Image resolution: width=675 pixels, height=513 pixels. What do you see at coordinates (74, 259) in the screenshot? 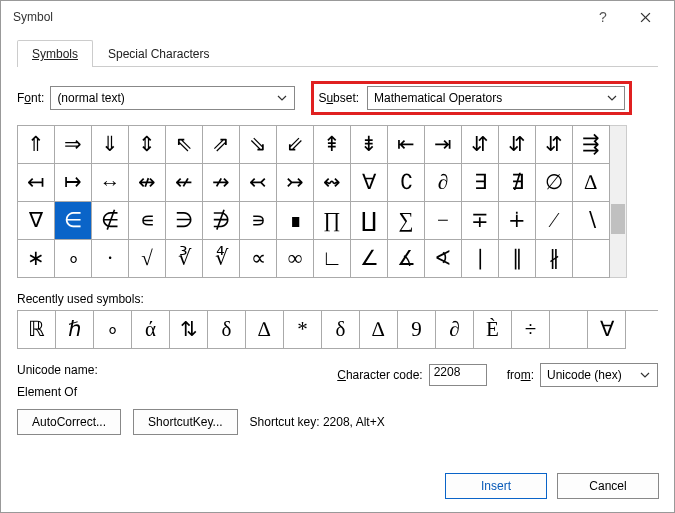
I see `symbol-cell: ∘` at bounding box center [74, 259].